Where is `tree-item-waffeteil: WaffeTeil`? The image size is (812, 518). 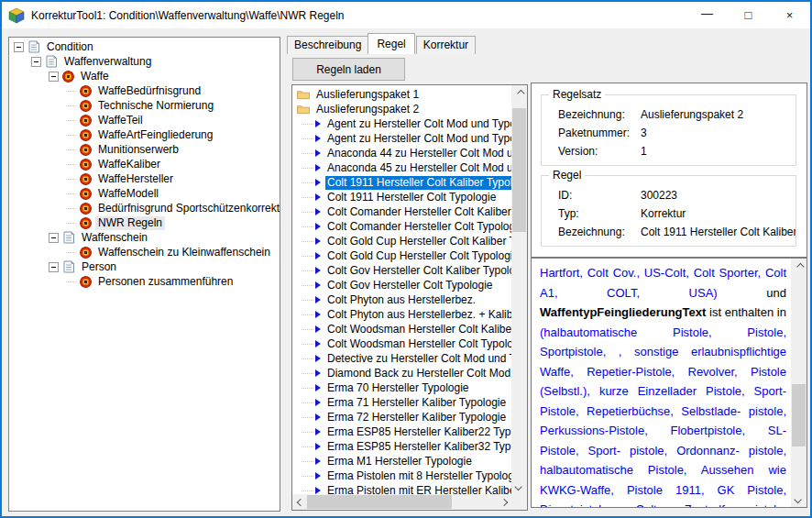 tree-item-waffeteil: WaffeTeil is located at coordinates (145, 120).